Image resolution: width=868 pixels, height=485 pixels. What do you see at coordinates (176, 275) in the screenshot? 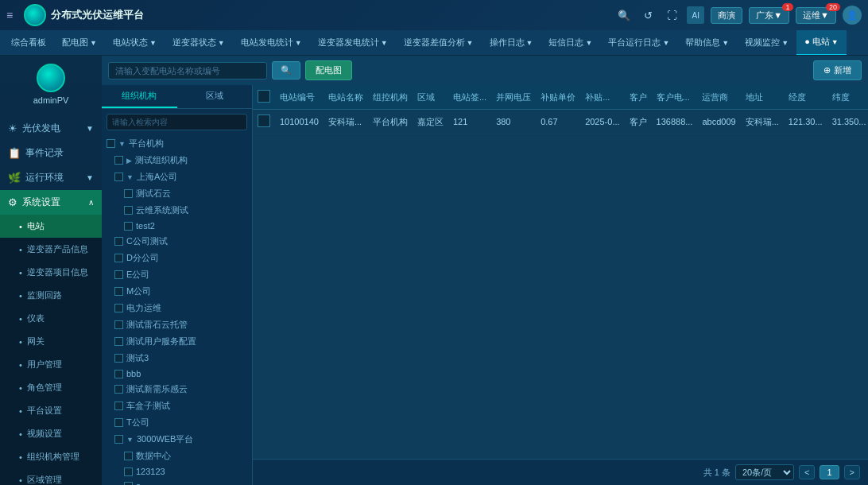
I see `tree-node-e-company: E公司` at bounding box center [176, 275].